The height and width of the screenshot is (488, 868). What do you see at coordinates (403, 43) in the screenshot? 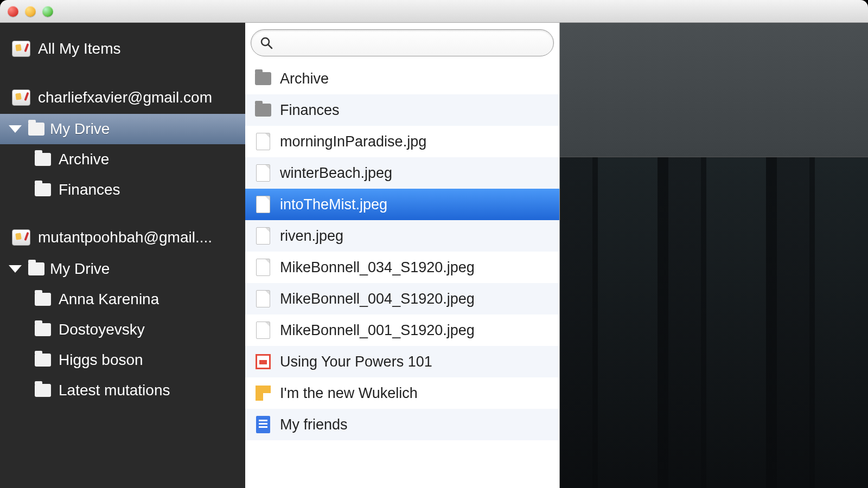
I see `search-box` at bounding box center [403, 43].